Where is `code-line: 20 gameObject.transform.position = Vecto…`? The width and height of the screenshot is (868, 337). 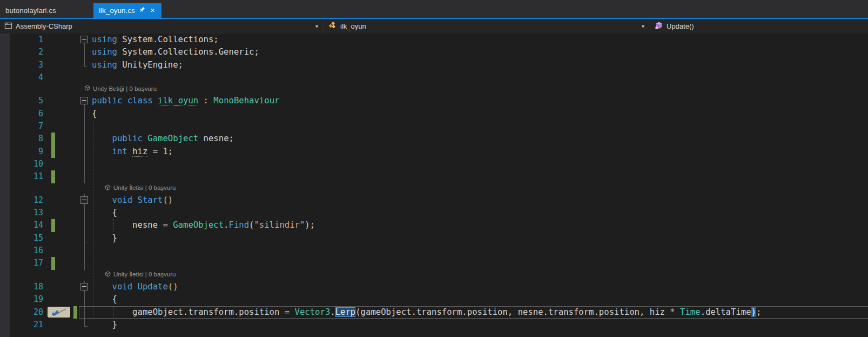 code-line: 20 gameObject.transform.position = Vecto… is located at coordinates (434, 313).